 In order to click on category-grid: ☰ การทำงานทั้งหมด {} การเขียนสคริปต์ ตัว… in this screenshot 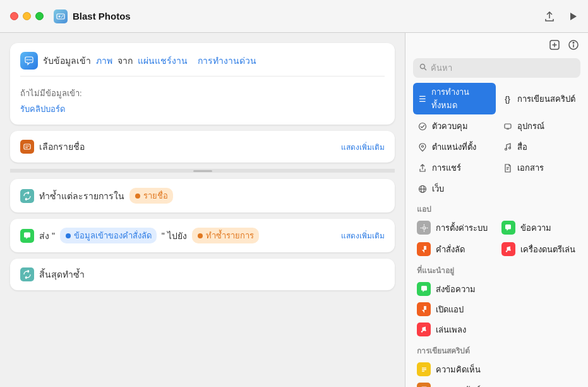, I will do `click(496, 140)`.